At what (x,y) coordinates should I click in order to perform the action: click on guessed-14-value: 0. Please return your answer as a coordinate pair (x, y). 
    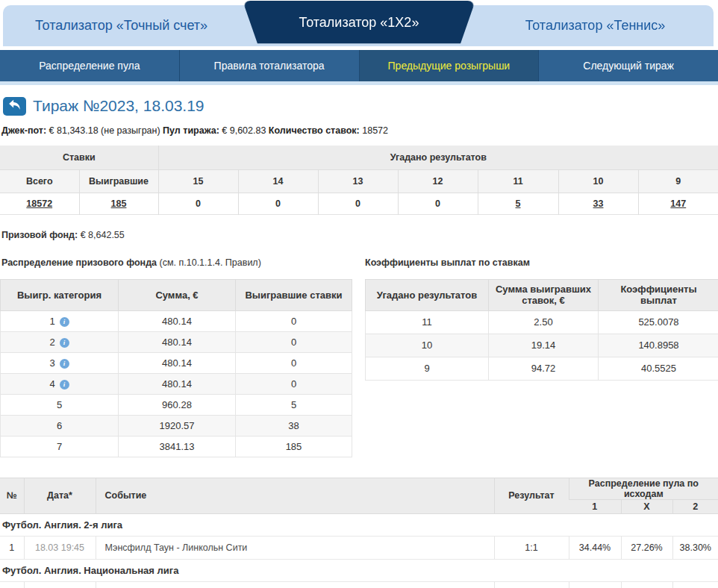
    Looking at the image, I should click on (278, 203).